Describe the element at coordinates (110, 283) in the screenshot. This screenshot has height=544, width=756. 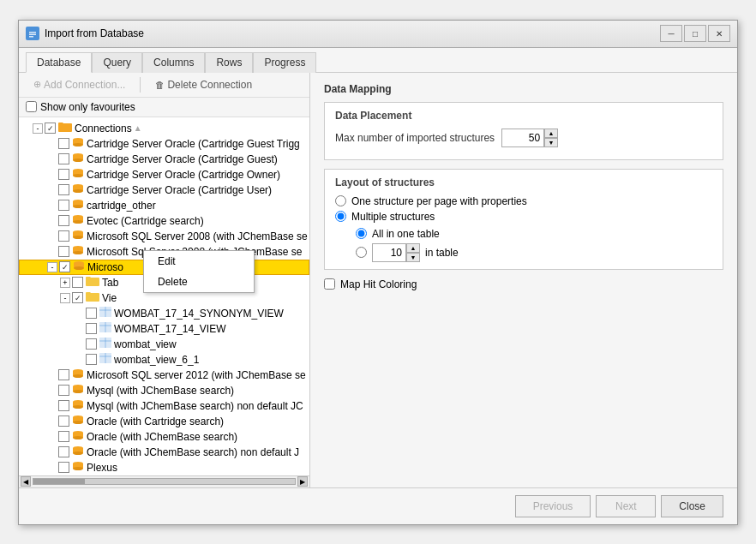
I see `item-label: Tab` at that location.